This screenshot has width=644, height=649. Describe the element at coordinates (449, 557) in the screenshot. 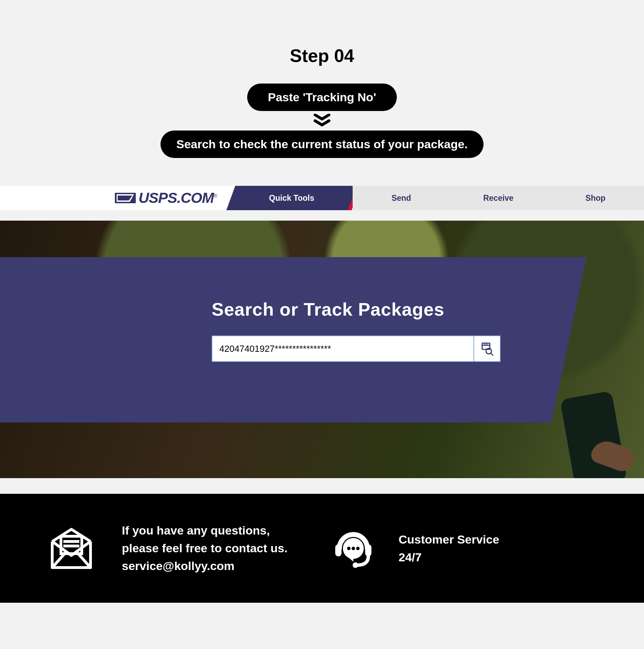

I see `service-line2: 24/7` at that location.